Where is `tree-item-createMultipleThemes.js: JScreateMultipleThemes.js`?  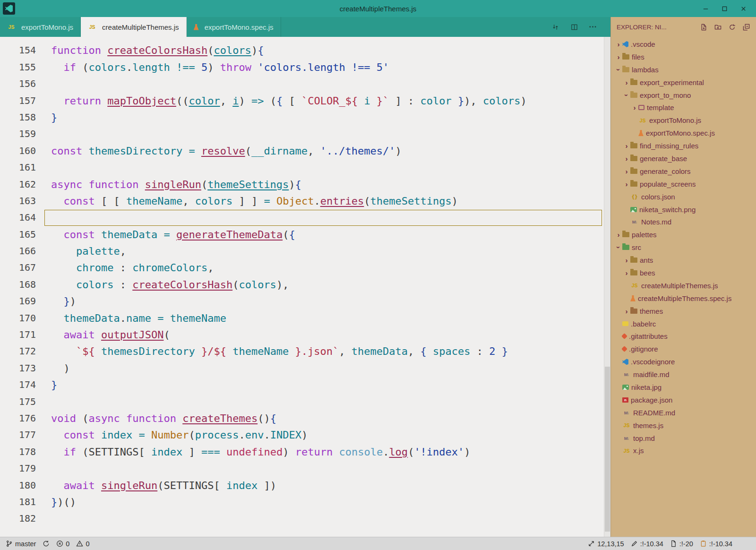 tree-item-createMultipleThemes.js: JScreateMultipleThemes.js is located at coordinates (683, 285).